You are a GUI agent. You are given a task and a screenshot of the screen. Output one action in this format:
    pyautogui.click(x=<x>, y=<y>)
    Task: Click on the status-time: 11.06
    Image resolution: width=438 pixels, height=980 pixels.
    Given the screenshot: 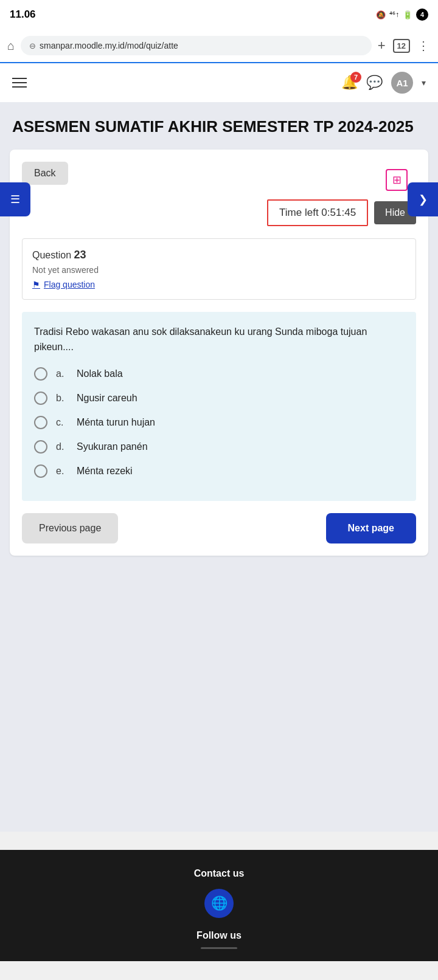 What is the action you would take?
    pyautogui.click(x=23, y=15)
    